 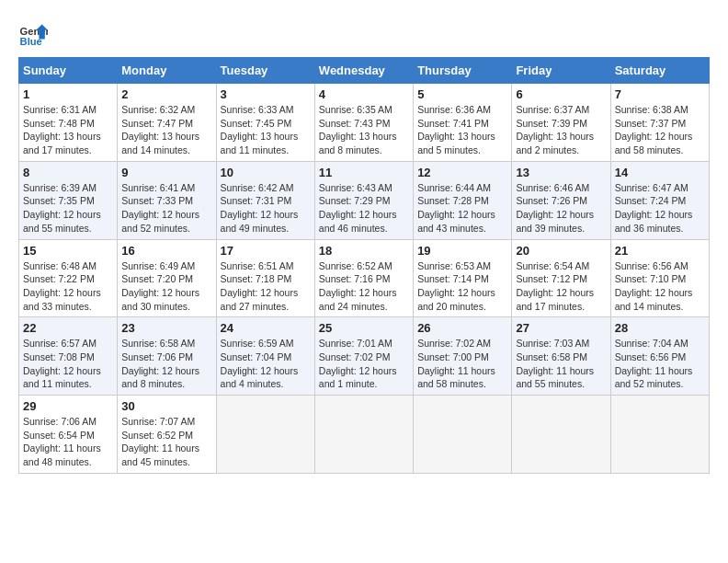 I want to click on day-info: Sunrise: 6:53 AMSunset: 7:14 PMDaylight:…, so click(x=456, y=286).